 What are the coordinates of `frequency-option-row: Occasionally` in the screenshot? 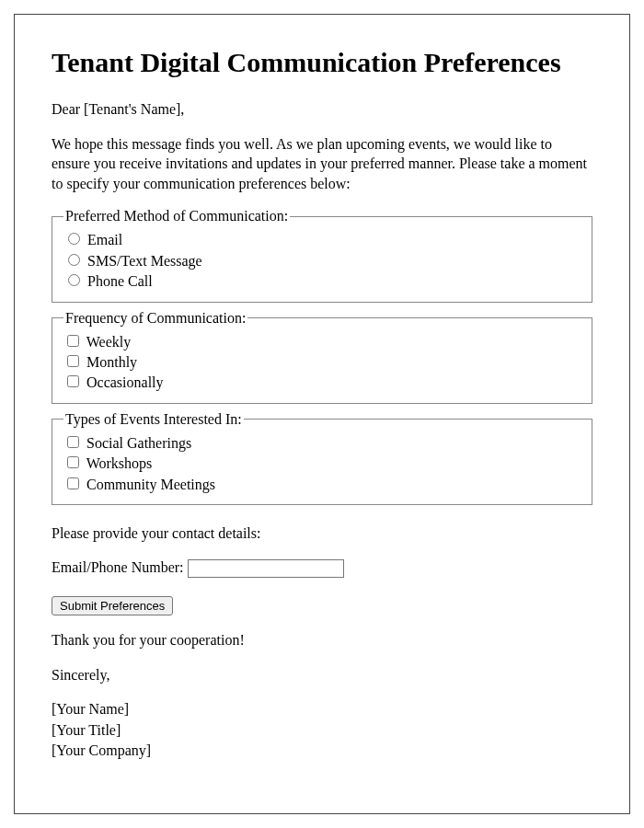 It's located at (322, 383).